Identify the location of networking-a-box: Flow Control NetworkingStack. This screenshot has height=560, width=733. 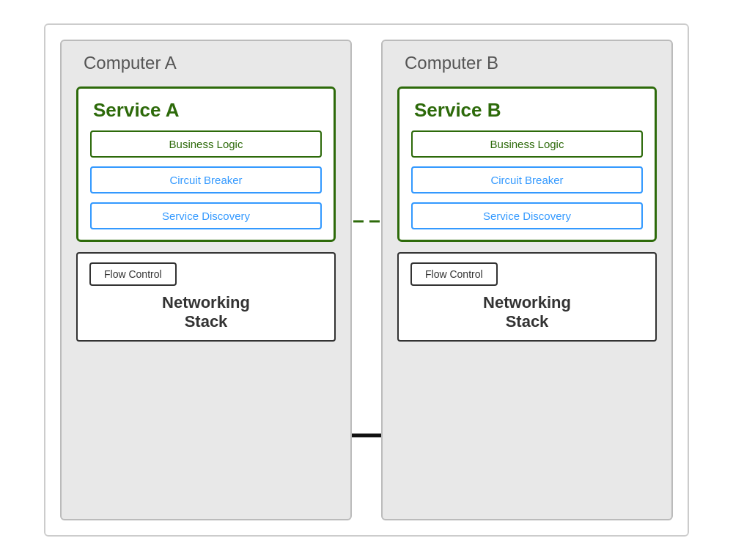
(206, 297).